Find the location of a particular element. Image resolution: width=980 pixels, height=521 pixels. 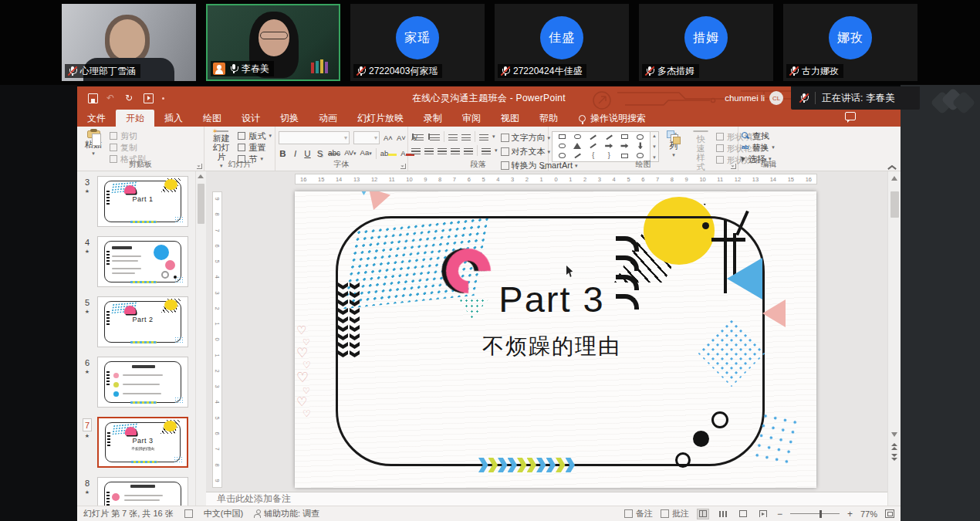

tab-设计: 设计 is located at coordinates (251, 118).